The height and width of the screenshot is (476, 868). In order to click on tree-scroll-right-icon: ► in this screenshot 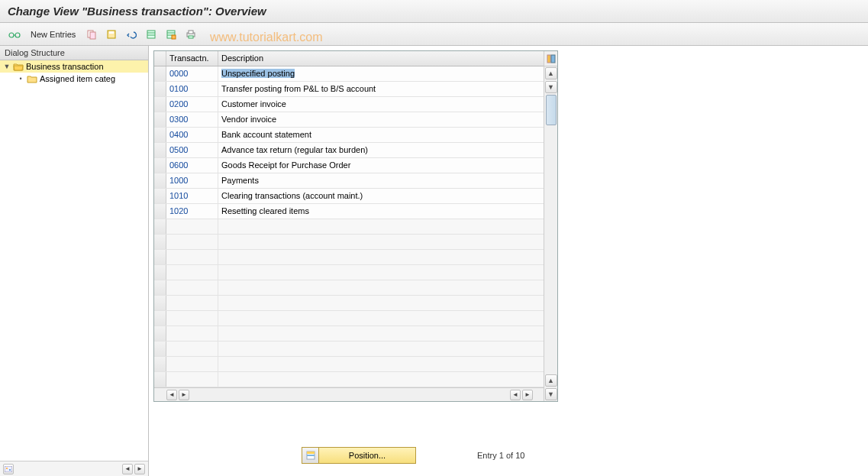, I will do `click(140, 469)`.